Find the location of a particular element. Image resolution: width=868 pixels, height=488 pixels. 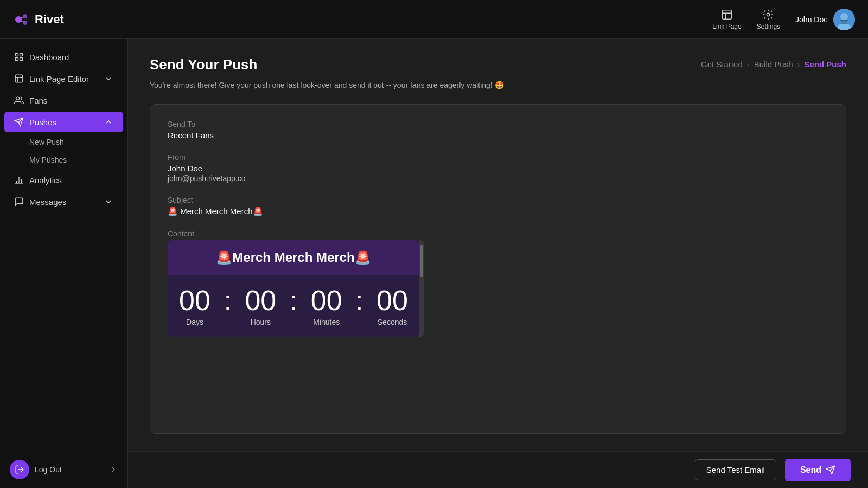

send-test-email-button: Send Test Email is located at coordinates (736, 470).